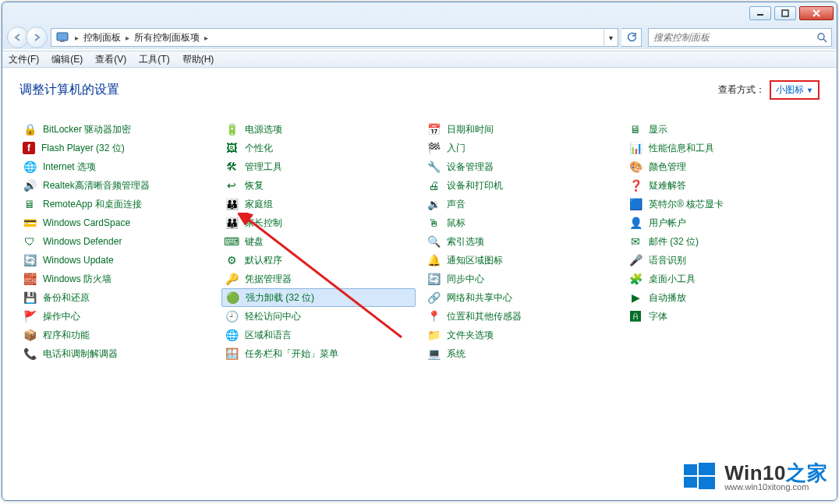 The image size is (839, 504). What do you see at coordinates (722, 316) in the screenshot?
I see `cp-item-fonts: 🅰字体` at bounding box center [722, 316].